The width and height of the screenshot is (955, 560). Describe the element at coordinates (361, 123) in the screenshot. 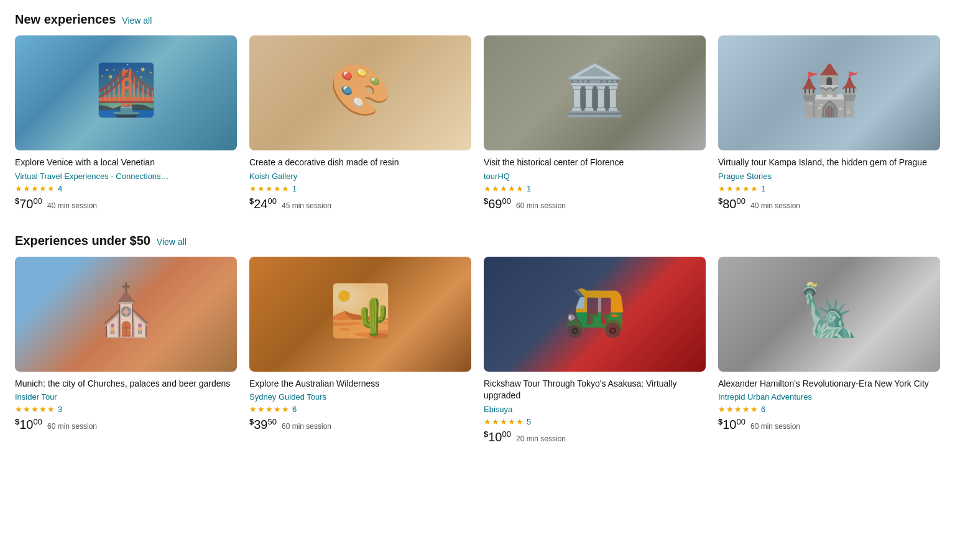

I see `card-resin: Create a decorative dish made of resin K…` at that location.